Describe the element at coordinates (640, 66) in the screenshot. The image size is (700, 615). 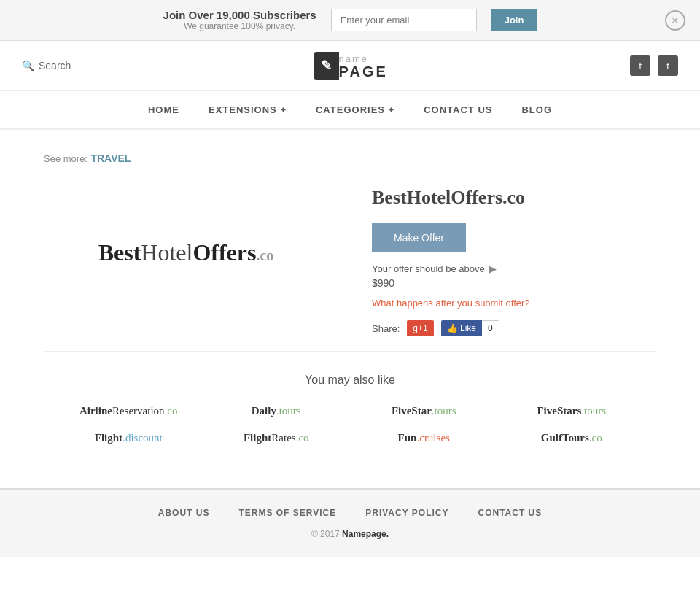
I see `facebook-icon: f` at that location.